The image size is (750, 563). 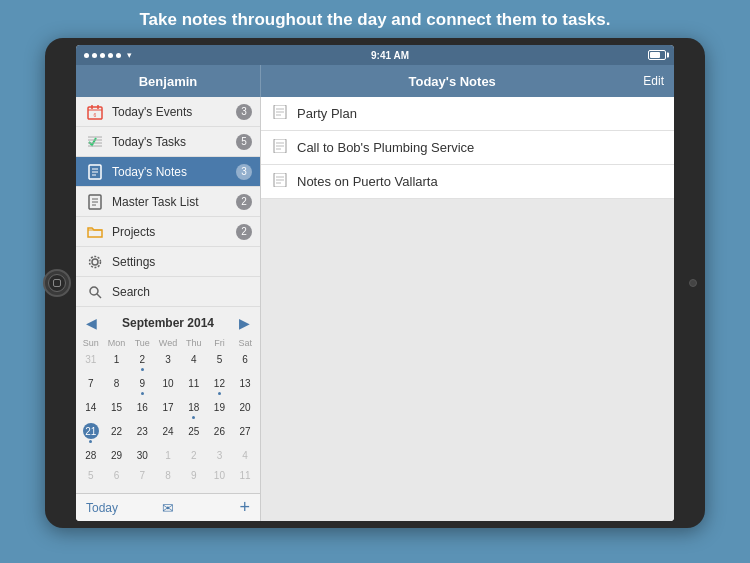 I want to click on cal-week-5: 567891011, so click(x=168, y=475).